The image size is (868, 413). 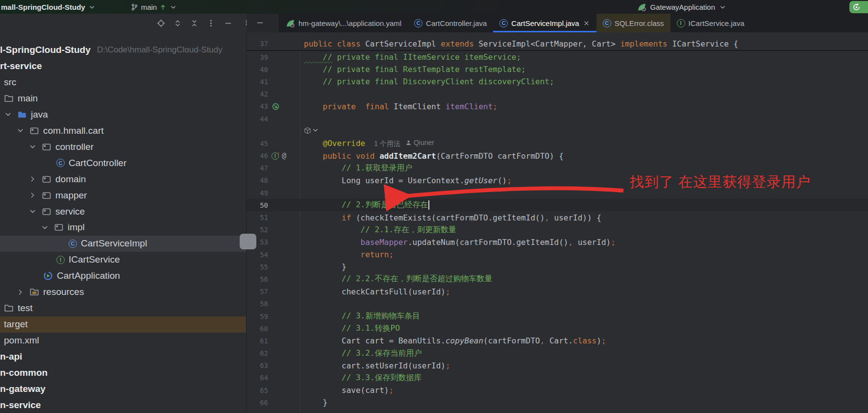 I want to click on close-icon, so click(x=586, y=24).